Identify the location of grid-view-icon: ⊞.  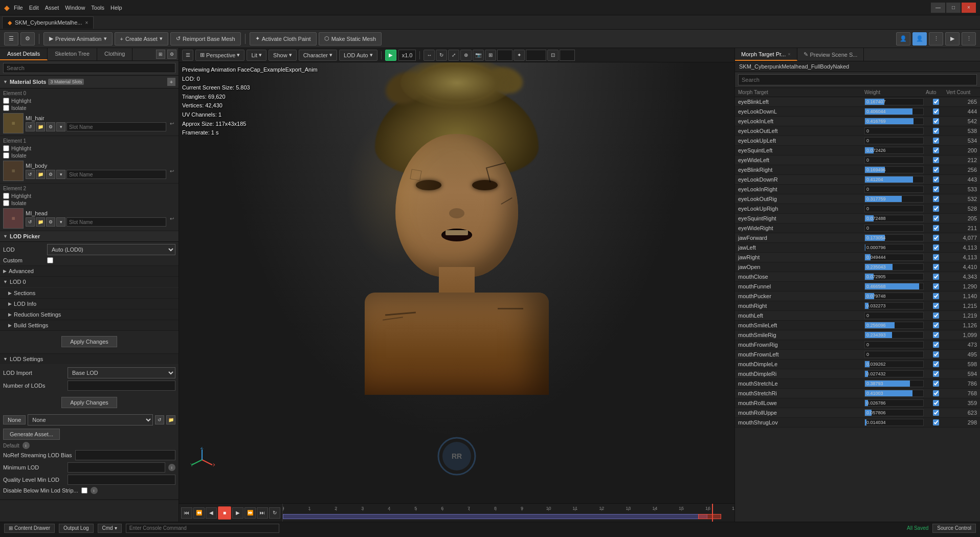
(161, 54).